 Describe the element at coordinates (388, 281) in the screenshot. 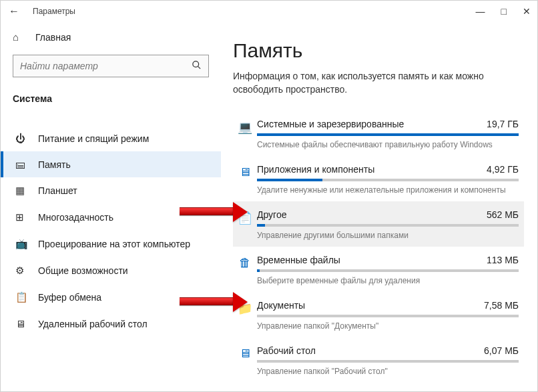

I see `storage-desc: Выберите временные файлы для удаления` at that location.